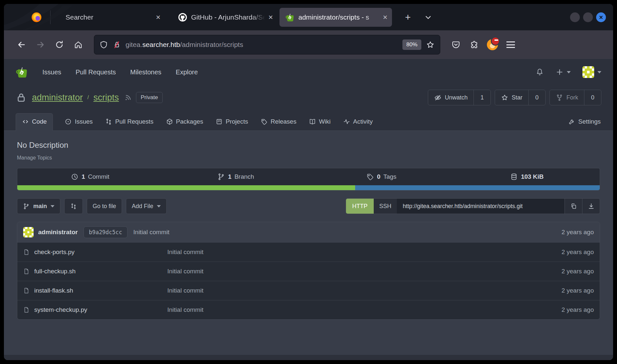 This screenshot has width=617, height=364. I want to click on nav-item-explore: Explore, so click(187, 72).